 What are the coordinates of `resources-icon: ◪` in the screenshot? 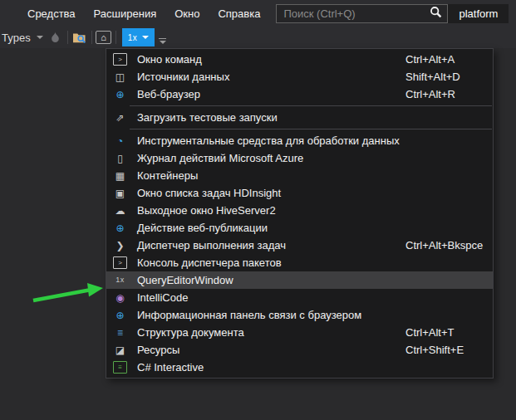 It's located at (120, 350).